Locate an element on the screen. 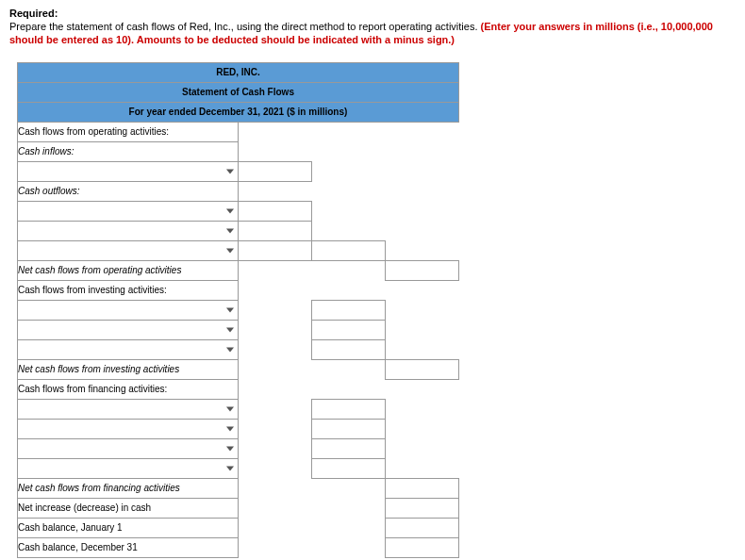  net-fin-amount-input is located at coordinates (422, 488).